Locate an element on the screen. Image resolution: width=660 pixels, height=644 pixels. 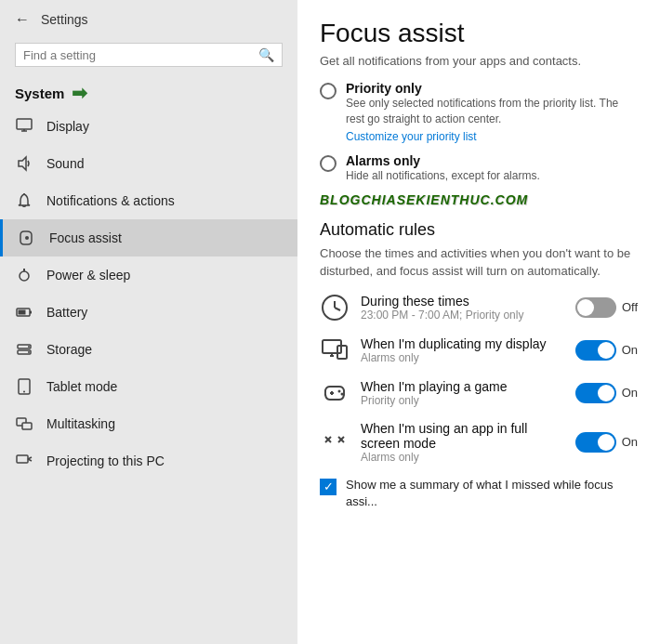
system-label: System ➡ is located at coordinates (149, 91).